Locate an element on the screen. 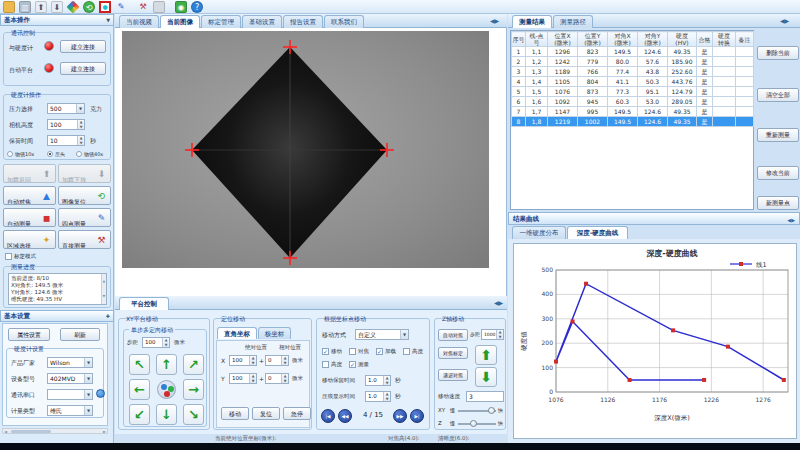  z-down-button: ⬇ is located at coordinates (486, 377).